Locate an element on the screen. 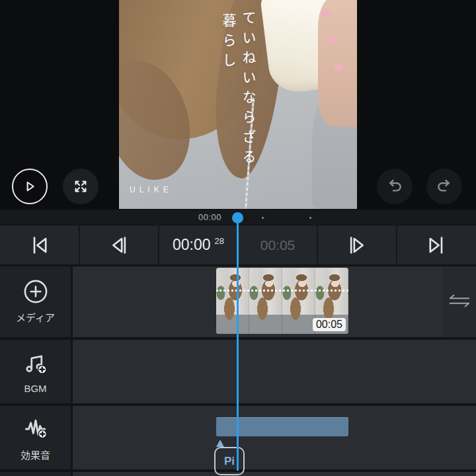 The image size is (476, 476). play-icon is located at coordinates (30, 186).